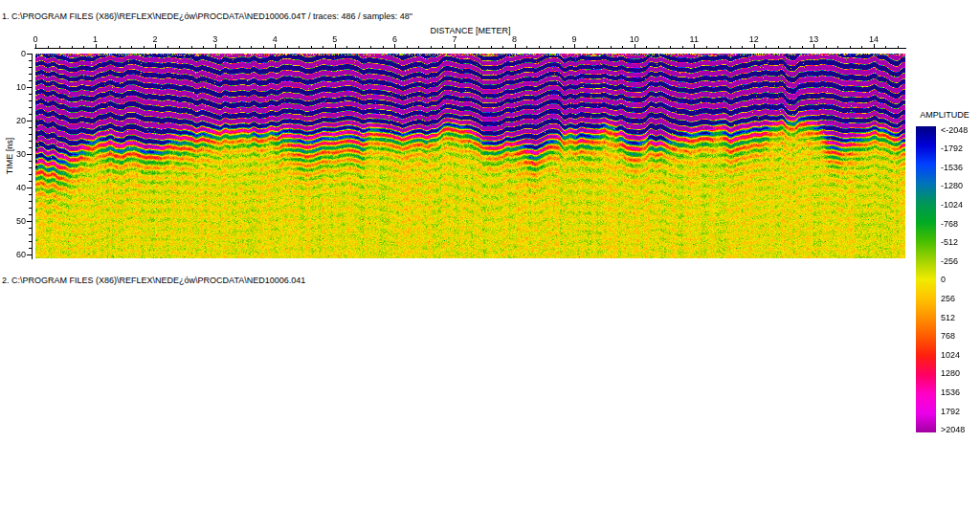 The height and width of the screenshot is (531, 980). What do you see at coordinates (574, 40) in the screenshot?
I see `x-tick-label: 9` at bounding box center [574, 40].